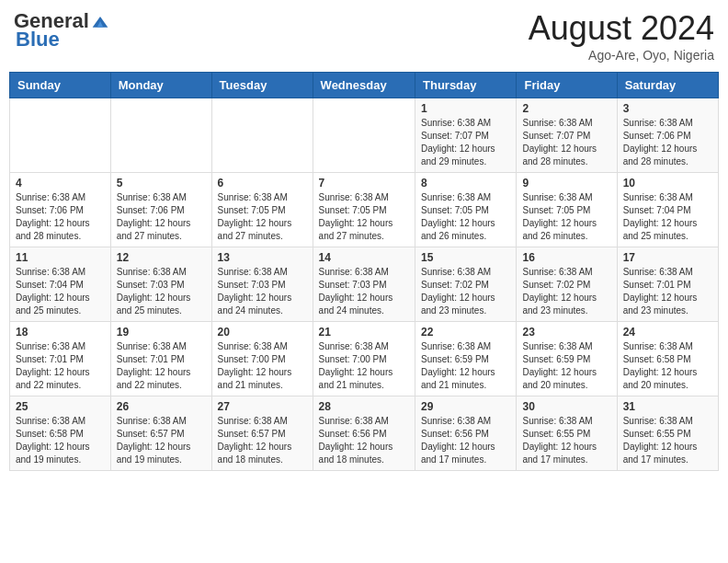 The image size is (728, 563). I want to click on calendar-week-row-2: 4Sunrise: 6:38 AM Sunset: 7:06 PM Daylig…, so click(364, 210).